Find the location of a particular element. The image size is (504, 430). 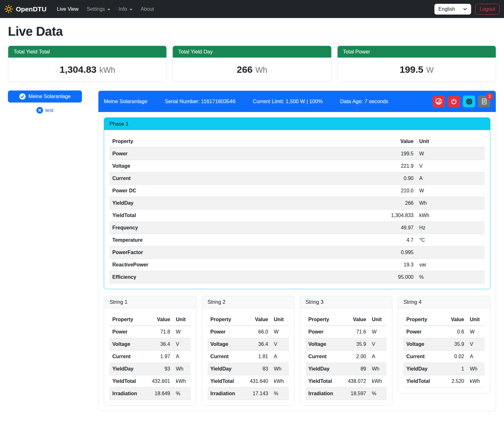

card-title: Total Yield Total is located at coordinates (87, 52).